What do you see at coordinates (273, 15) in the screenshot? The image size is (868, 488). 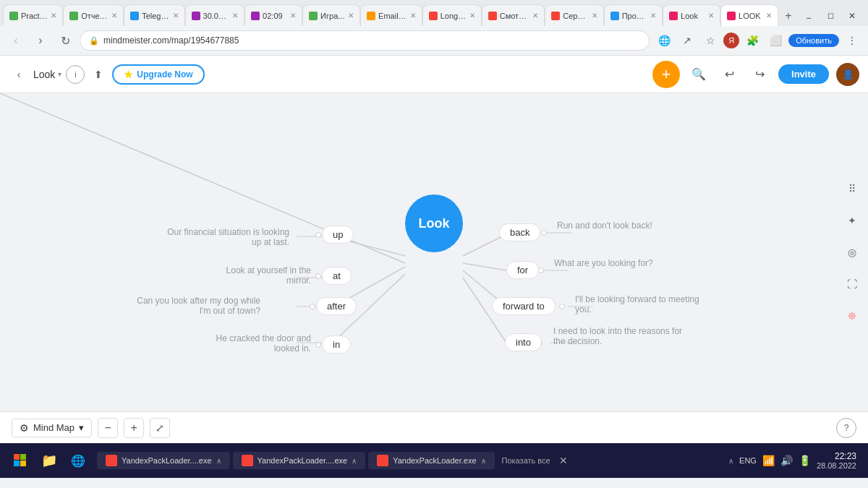 I see `tab-0209: 02:09 ✕` at bounding box center [273, 15].